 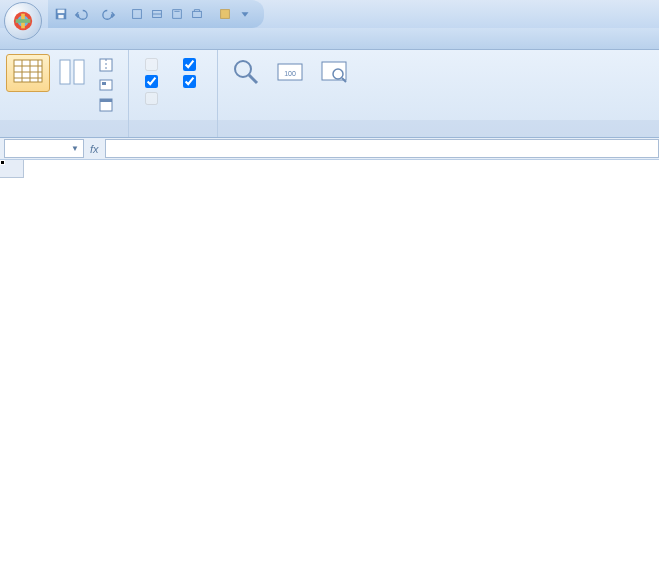 What do you see at coordinates (246, 73) in the screenshot?
I see `zoom-button` at bounding box center [246, 73].